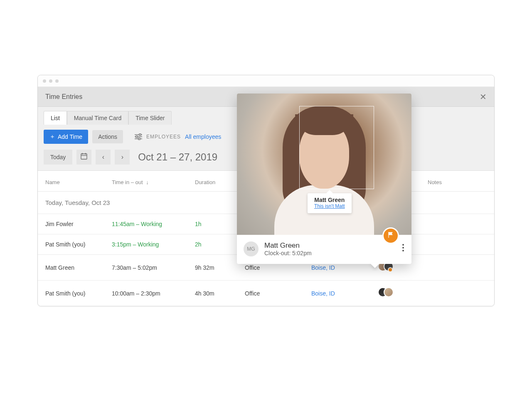 The height and width of the screenshot is (399, 532). I want to click on traffic-light-min, so click(51, 81).